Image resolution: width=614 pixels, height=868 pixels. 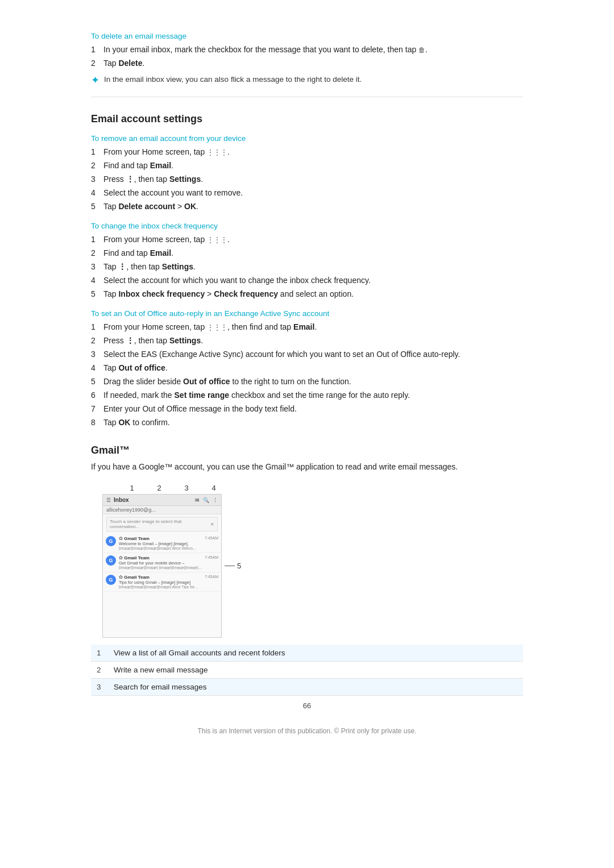 What do you see at coordinates (307, 261) in the screenshot?
I see `inbox-frequency-subsection: To change the inbox check frequency 1 Fr…` at bounding box center [307, 261].